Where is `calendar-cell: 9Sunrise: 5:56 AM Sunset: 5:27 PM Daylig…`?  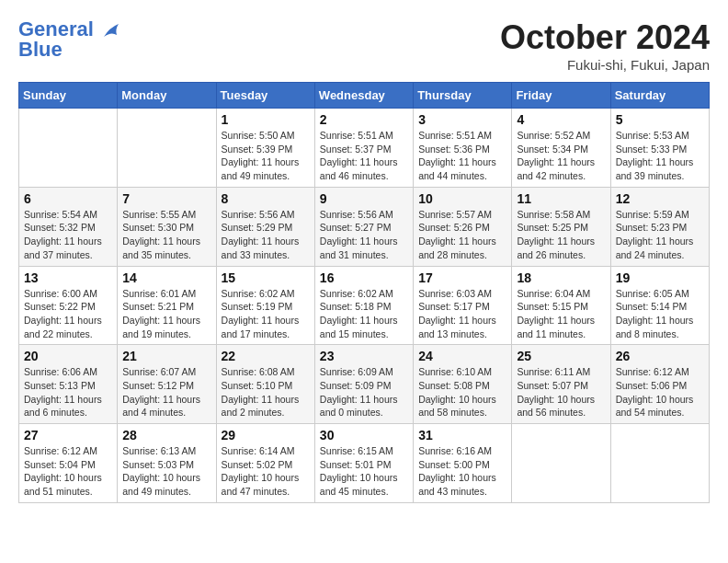
calendar-cell: 9Sunrise: 5:56 AM Sunset: 5:27 PM Daylig… is located at coordinates (364, 226).